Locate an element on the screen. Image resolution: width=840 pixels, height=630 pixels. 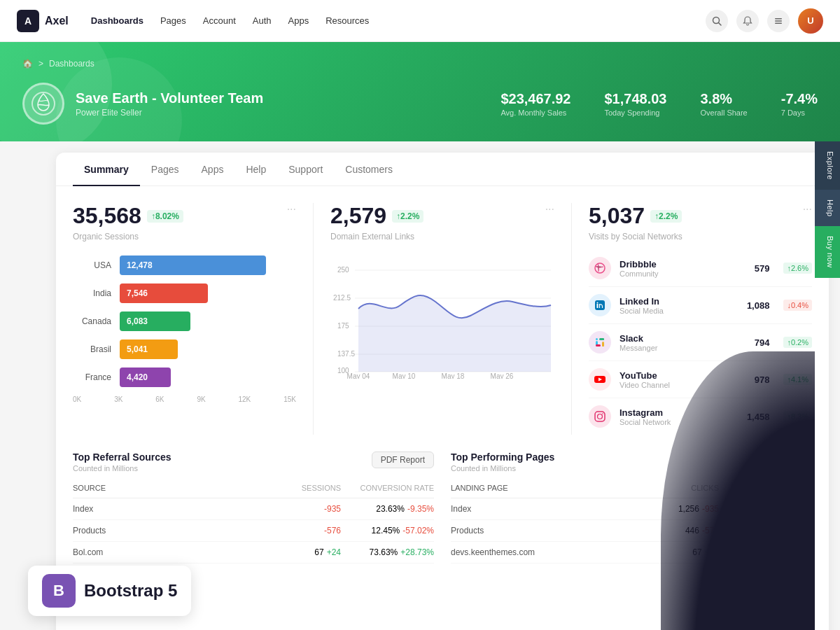
performing-section: Top Performing Pages Counted in Millions… is located at coordinates (631, 507).